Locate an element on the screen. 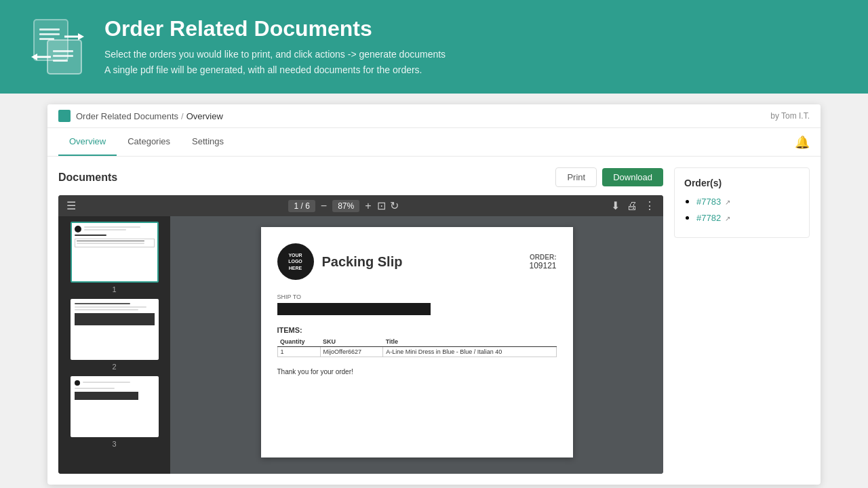 This screenshot has width=868, height=488. row-quantity: 1 is located at coordinates (298, 352).